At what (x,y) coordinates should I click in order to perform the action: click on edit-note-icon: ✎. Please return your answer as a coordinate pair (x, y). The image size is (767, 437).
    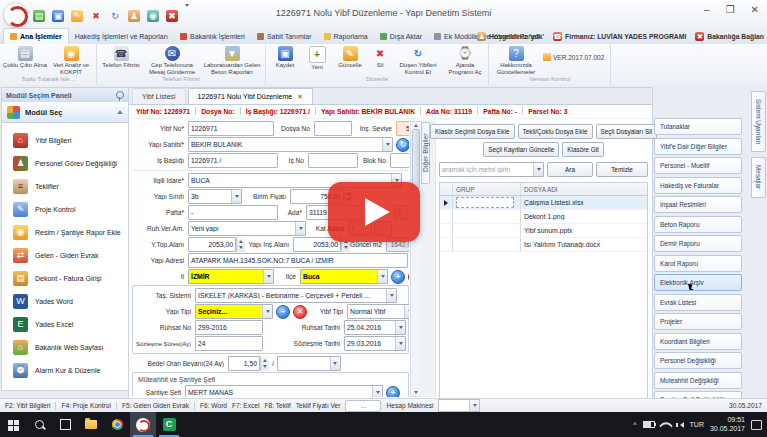
    Looking at the image, I should click on (77, 16).